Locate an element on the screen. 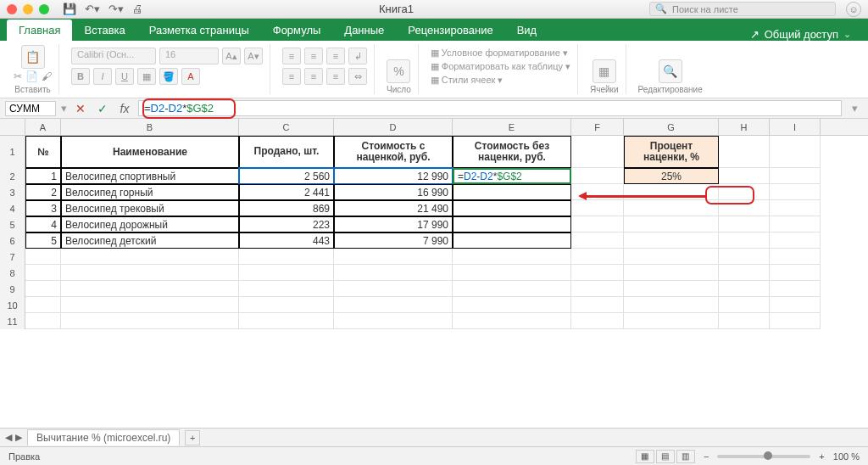 The width and height of the screenshot is (868, 465). feedback-icon: ☺ is located at coordinates (854, 9).